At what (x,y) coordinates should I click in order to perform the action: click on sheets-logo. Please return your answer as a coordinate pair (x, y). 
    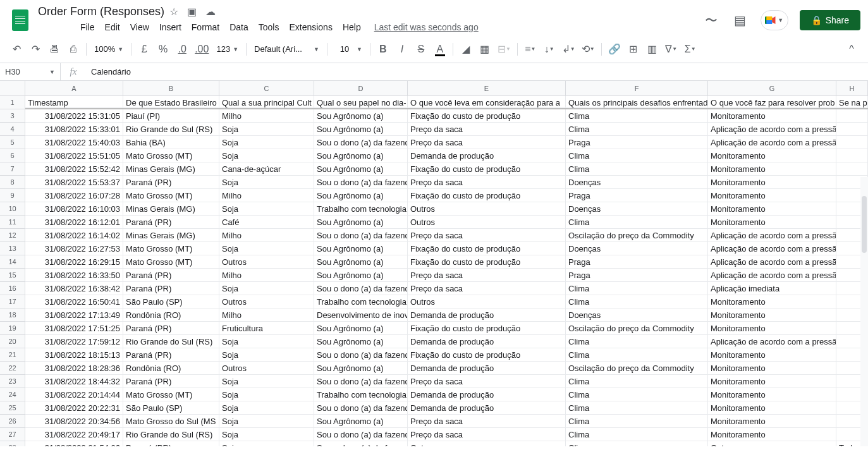
    Looking at the image, I should click on (20, 20).